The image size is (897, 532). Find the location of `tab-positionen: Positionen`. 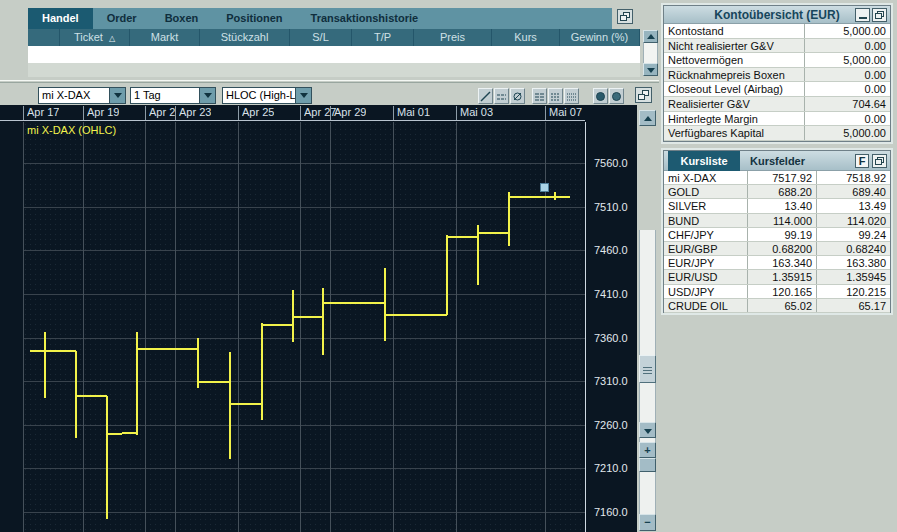

tab-positionen: Positionen is located at coordinates (254, 18).